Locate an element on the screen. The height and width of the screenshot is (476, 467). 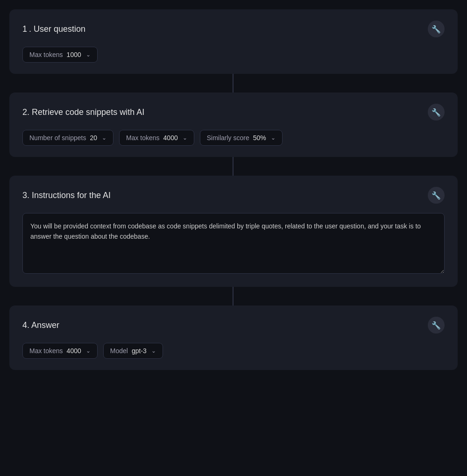
chevron-icon-6: ⌄ is located at coordinates (154, 351).